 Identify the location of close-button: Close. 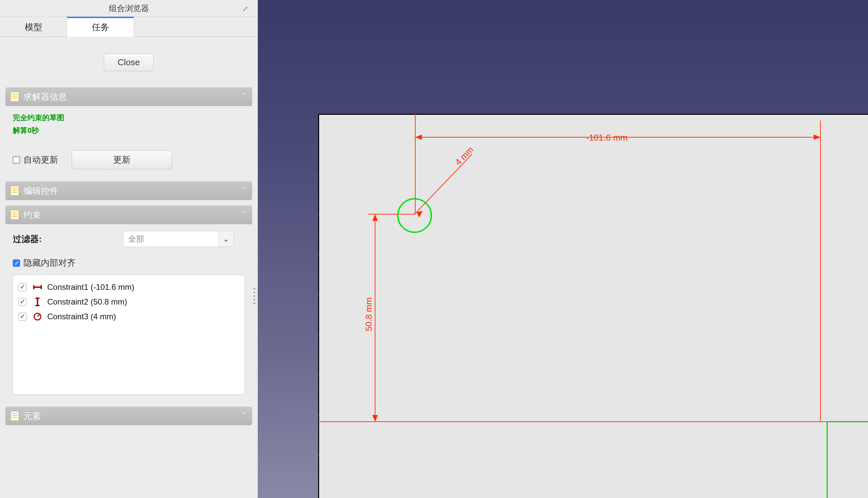
(129, 62).